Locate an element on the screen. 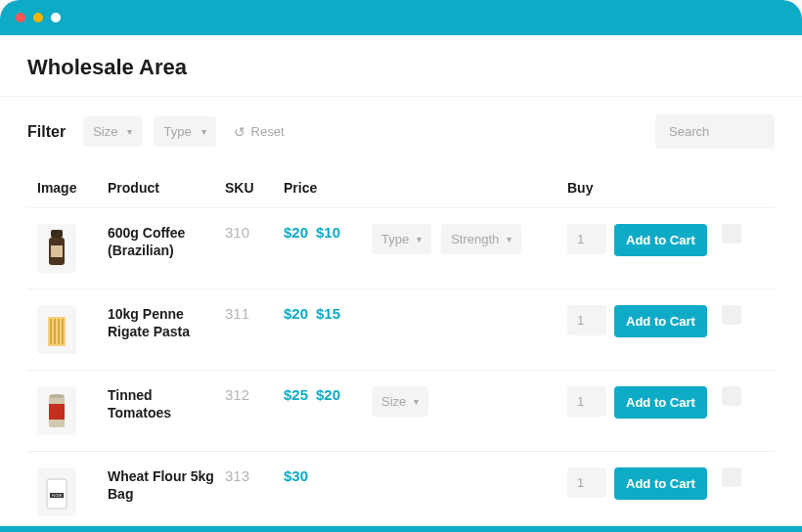  window-maximize-icon is located at coordinates (56, 18).